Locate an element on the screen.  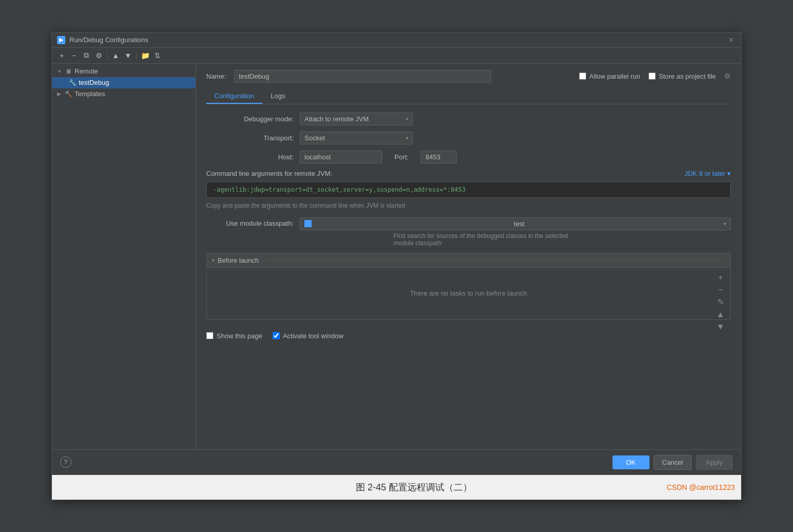
bottom-options: Show this page Activate tool window is located at coordinates (468, 334).